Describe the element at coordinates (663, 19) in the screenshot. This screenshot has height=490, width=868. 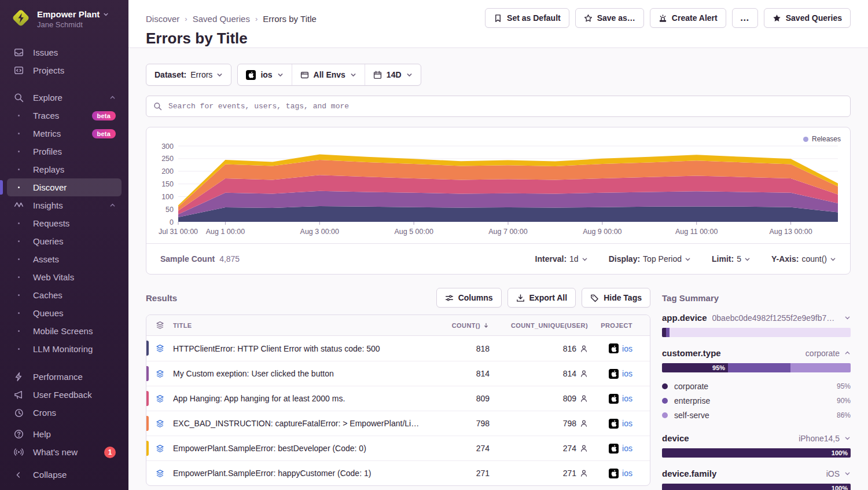
I see `alert-siren-icon` at that location.